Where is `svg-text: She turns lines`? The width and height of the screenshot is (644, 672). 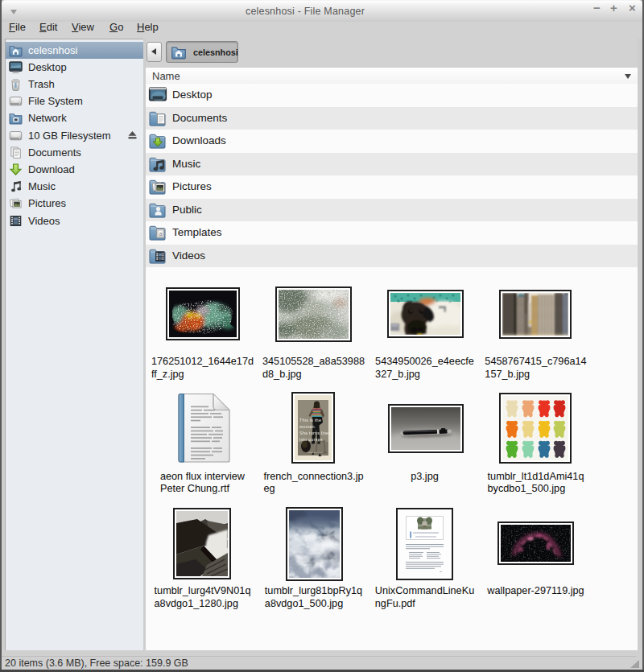
svg-text: She turns lines is located at coordinates (316, 433).